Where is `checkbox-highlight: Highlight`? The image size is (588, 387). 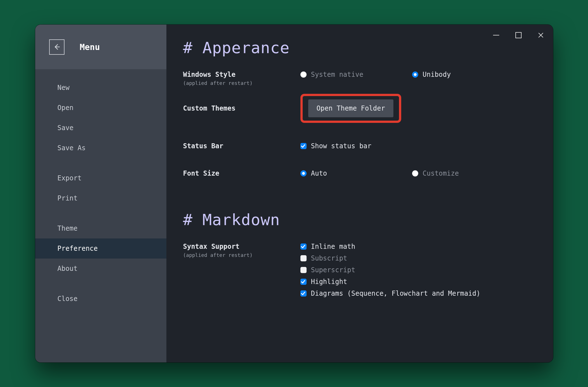
checkbox-highlight: Highlight is located at coordinates (418, 282).